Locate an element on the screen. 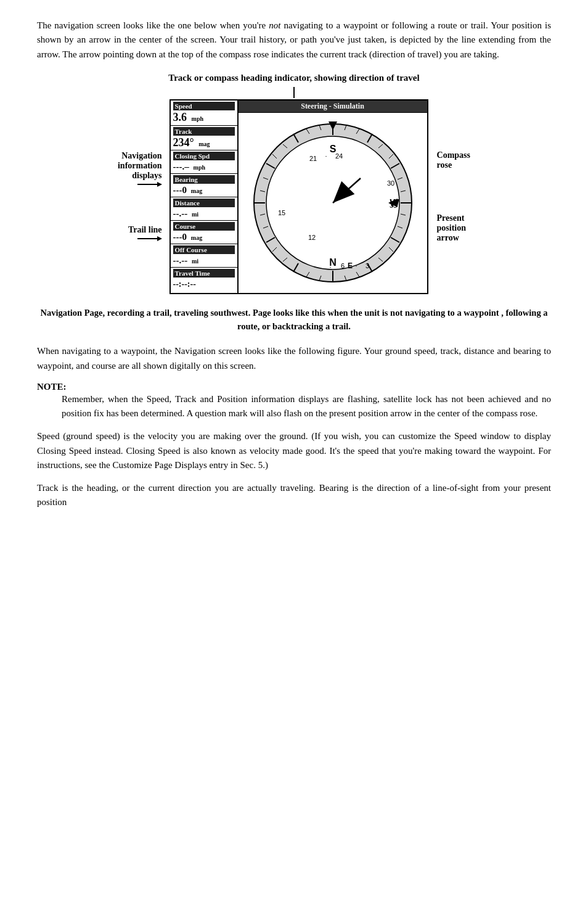 This screenshot has height=917, width=588. field-speed: Speed 3.6 mph is located at coordinates (204, 113).